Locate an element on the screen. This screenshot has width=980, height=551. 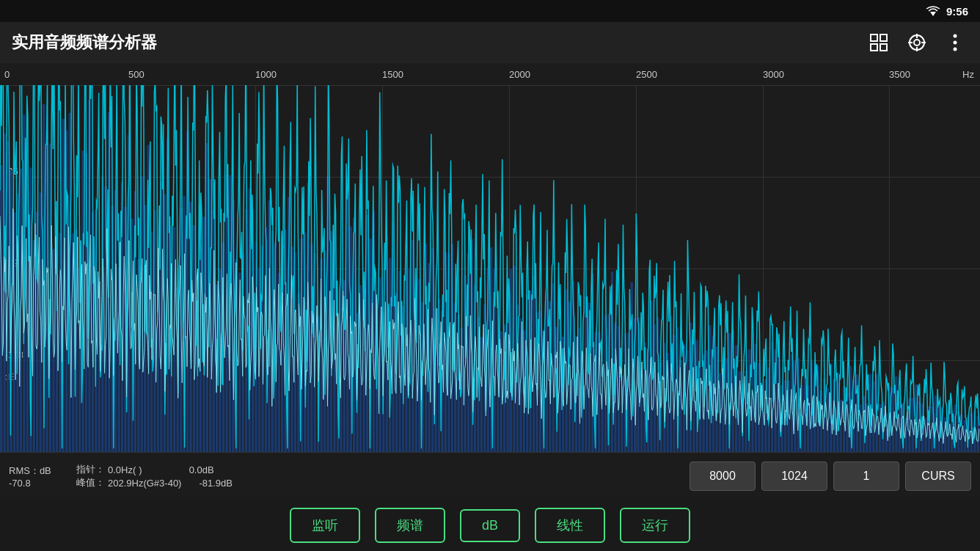
info-bar: RMS：dB -70.8 指针： 0.0Hz( ) 0.0dB 峰值： 202.… is located at coordinates (490, 475).